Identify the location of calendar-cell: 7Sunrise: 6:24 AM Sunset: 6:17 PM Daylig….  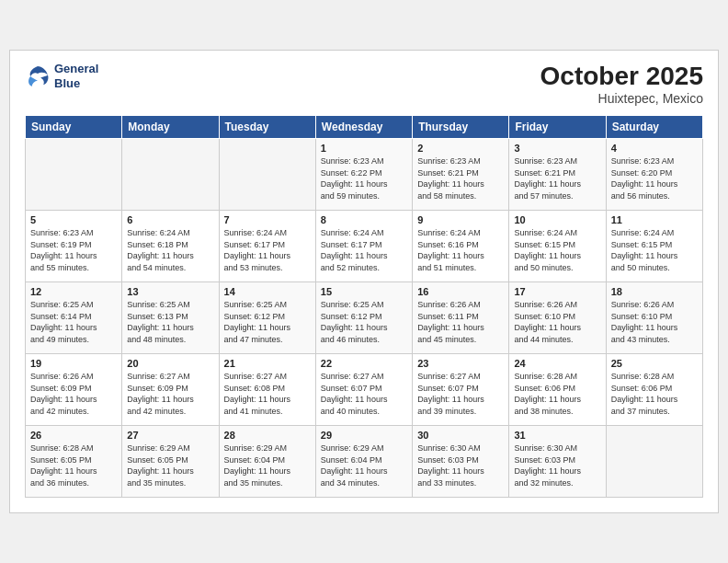
(267, 247).